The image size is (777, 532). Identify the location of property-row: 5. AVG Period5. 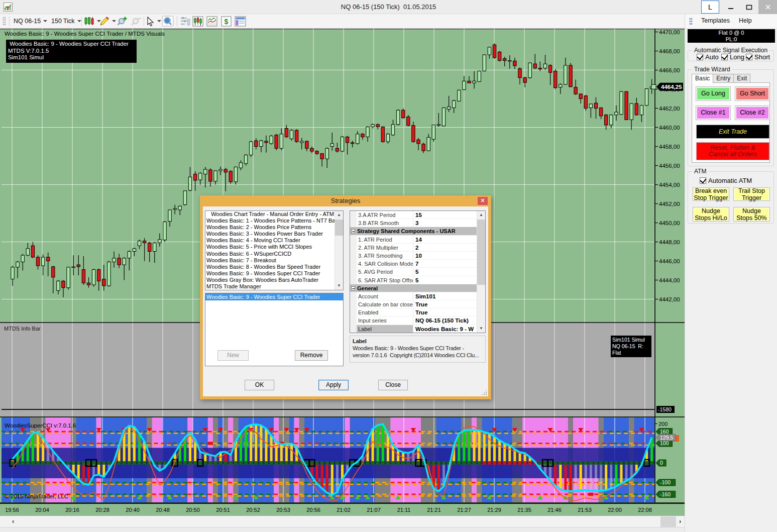
(418, 272).